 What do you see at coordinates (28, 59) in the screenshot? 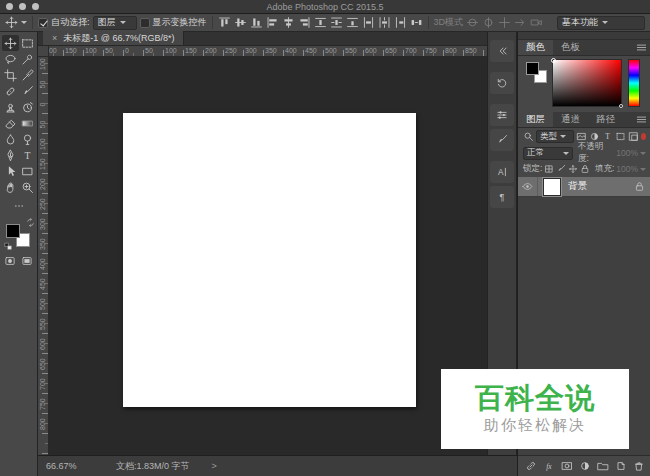
I see `quick-select-tool` at bounding box center [28, 59].